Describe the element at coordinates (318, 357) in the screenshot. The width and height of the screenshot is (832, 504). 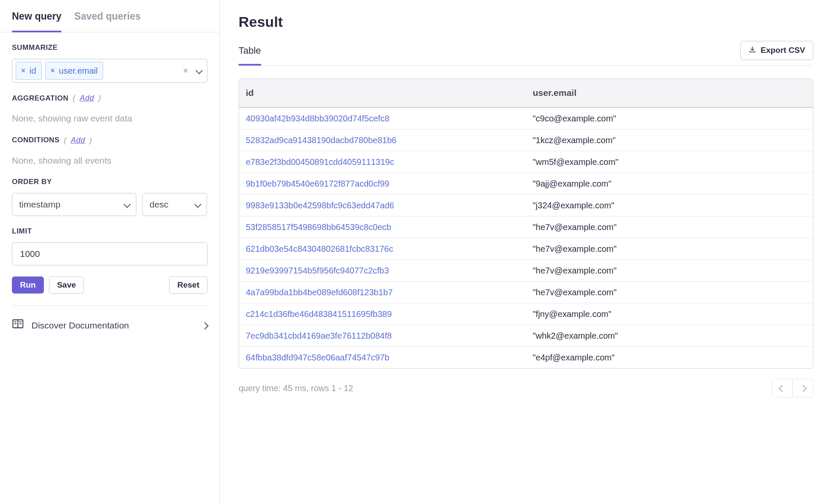
I see `id-link: 64fbba38dfd947c58e06aaf74547c97b` at that location.